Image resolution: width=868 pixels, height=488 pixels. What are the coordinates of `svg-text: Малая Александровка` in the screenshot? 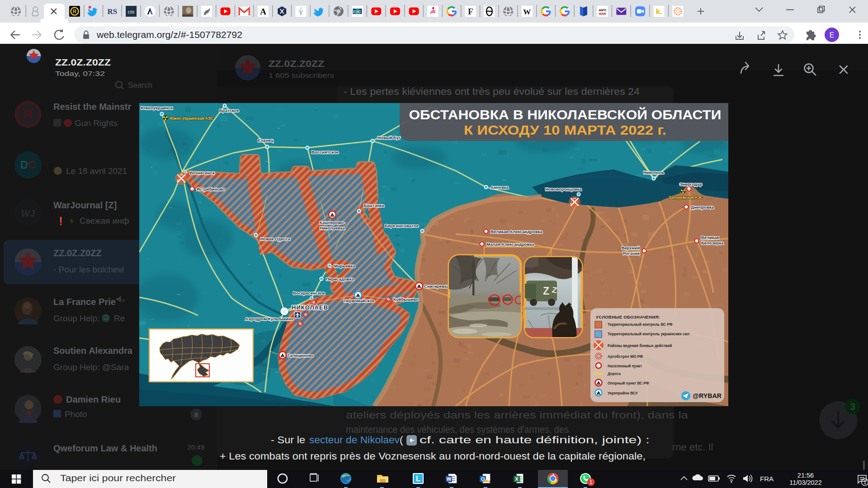 It's located at (510, 244).